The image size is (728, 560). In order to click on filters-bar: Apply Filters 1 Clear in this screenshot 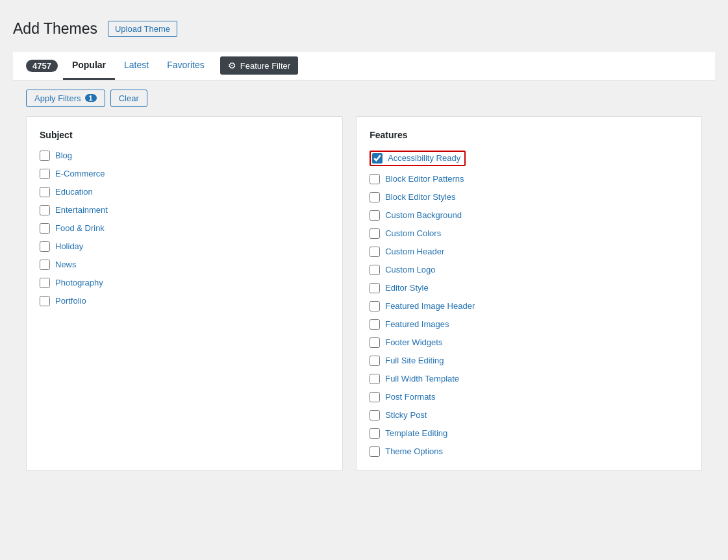, I will do `click(364, 99)`.